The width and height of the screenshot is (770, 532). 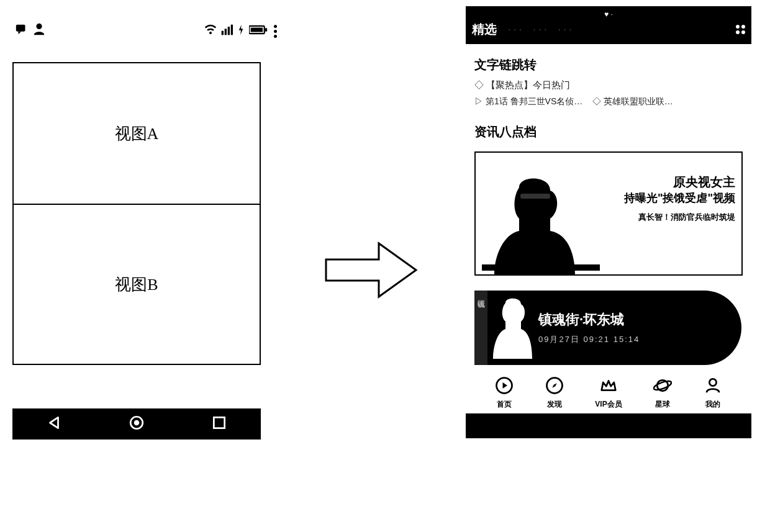 What do you see at coordinates (555, 405) in the screenshot?
I see `tab-label: 发现` at bounding box center [555, 405].